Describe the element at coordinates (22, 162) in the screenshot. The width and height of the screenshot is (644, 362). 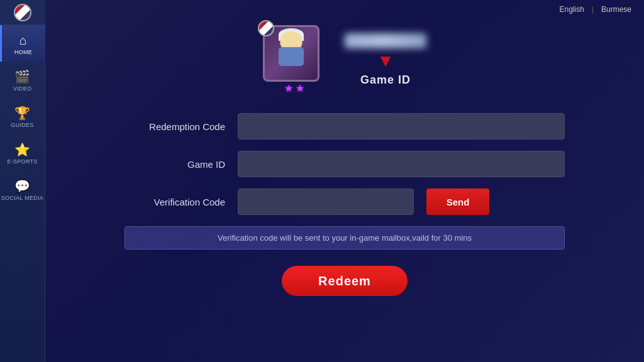
I see `sidebar-item-label: E-SPORTS` at that location.